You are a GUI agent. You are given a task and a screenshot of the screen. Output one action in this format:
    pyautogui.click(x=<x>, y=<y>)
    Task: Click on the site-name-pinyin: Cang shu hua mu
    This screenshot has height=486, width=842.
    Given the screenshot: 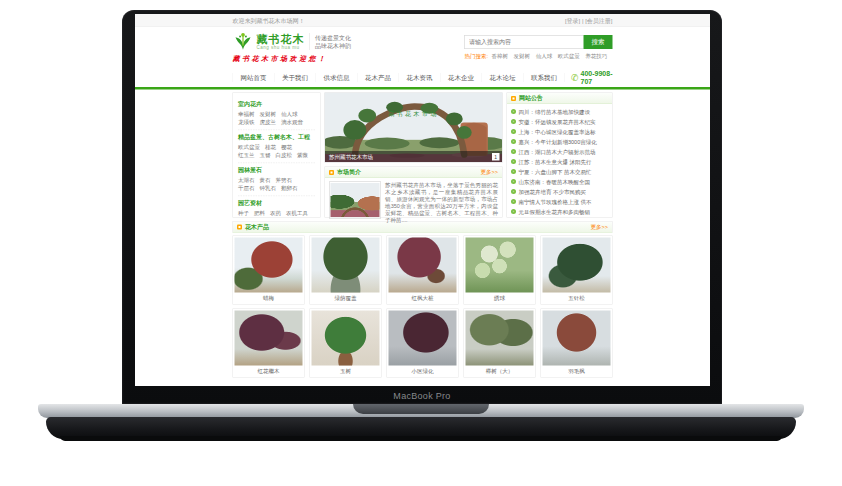 What is the action you would take?
    pyautogui.click(x=281, y=48)
    